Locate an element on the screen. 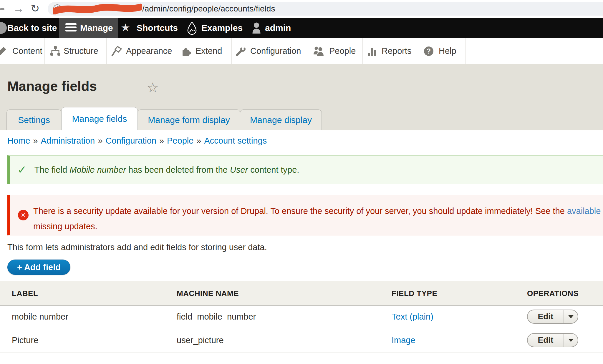 Image resolution: width=603 pixels, height=364 pixels. people-icon is located at coordinates (319, 51).